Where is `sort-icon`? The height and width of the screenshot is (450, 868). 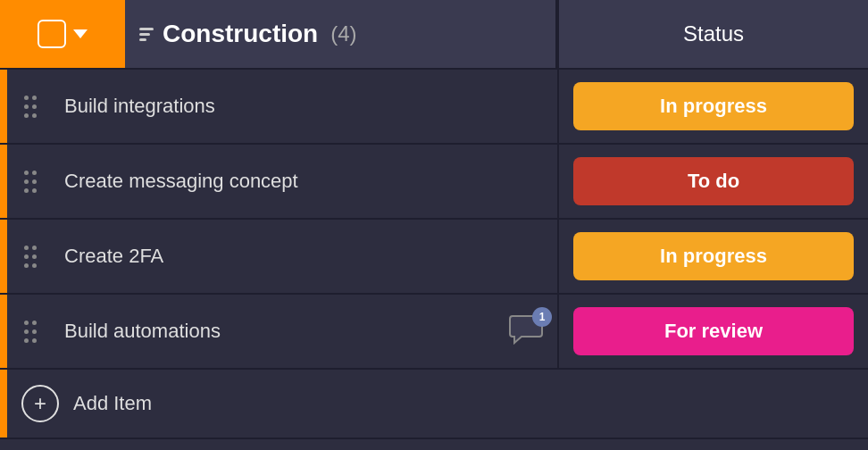
sort-icon is located at coordinates (146, 34).